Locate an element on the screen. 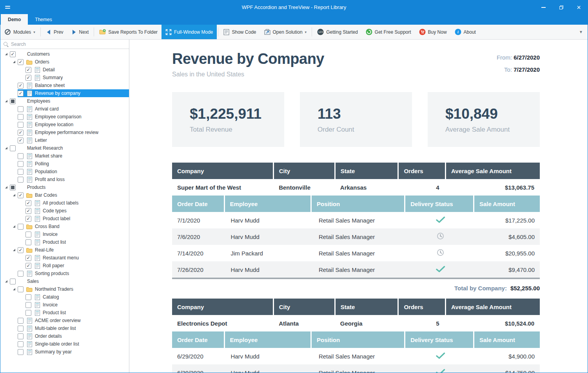 The height and width of the screenshot is (373, 588). tree-item-restaurant-menu: Restaurant menu is located at coordinates (65, 258).